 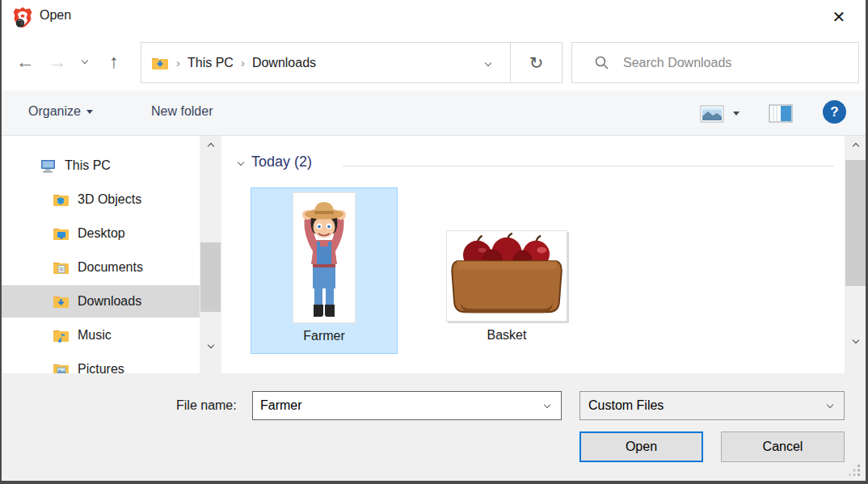 What do you see at coordinates (100, 166) in the screenshot?
I see `sidebar-item-this-pc: This PC` at bounding box center [100, 166].